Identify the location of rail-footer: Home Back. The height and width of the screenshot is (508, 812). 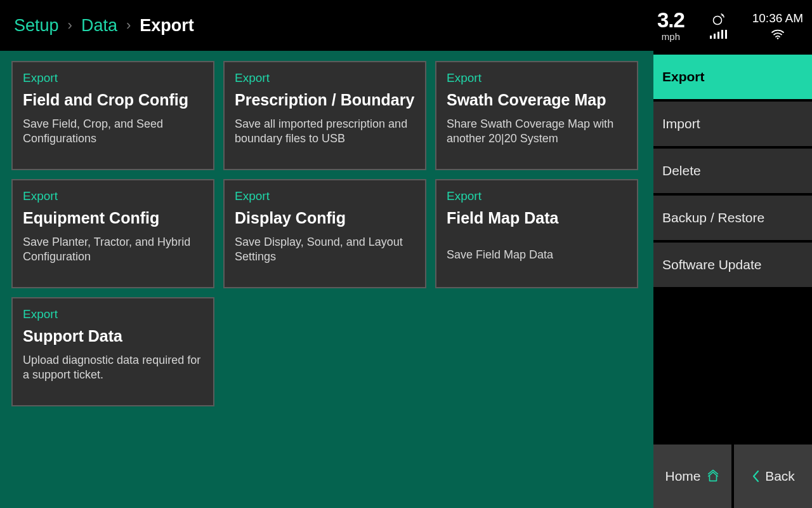
(733, 476).